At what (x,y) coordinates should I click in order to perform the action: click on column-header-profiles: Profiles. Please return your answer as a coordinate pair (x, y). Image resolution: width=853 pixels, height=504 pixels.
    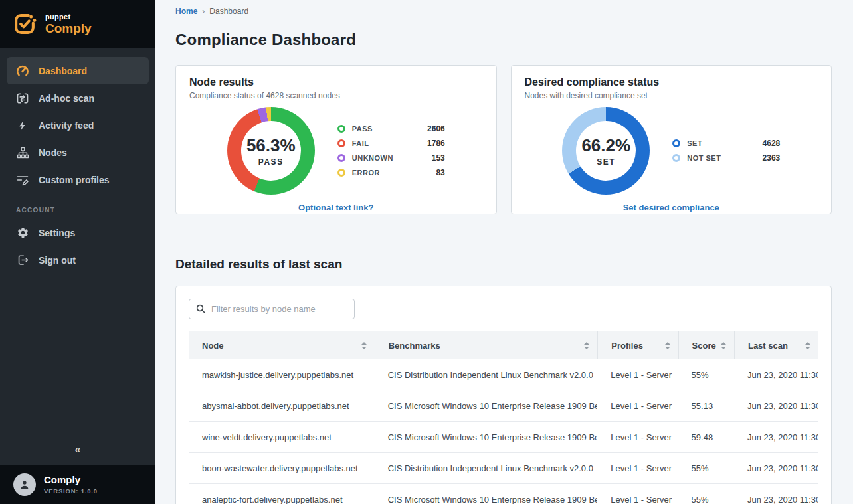
    Looking at the image, I should click on (638, 345).